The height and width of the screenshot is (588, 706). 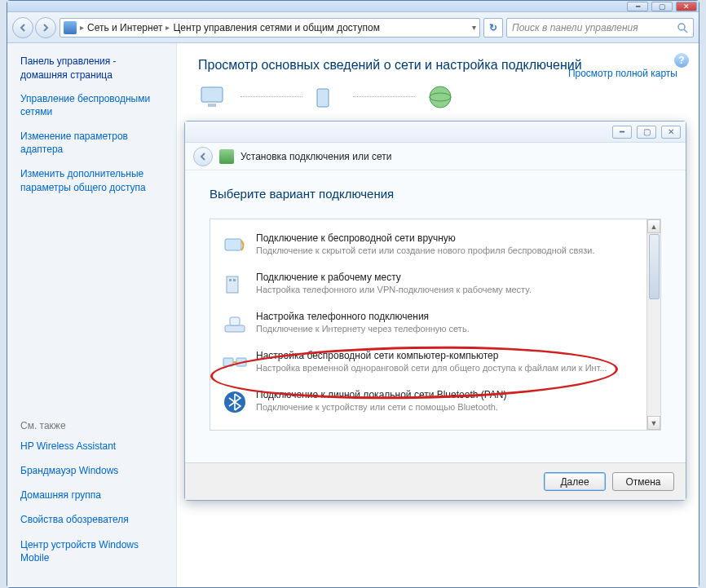 What do you see at coordinates (93, 180) in the screenshot?
I see `sidebar-link-sharing: Изменить дополнительные параметры общего…` at bounding box center [93, 180].